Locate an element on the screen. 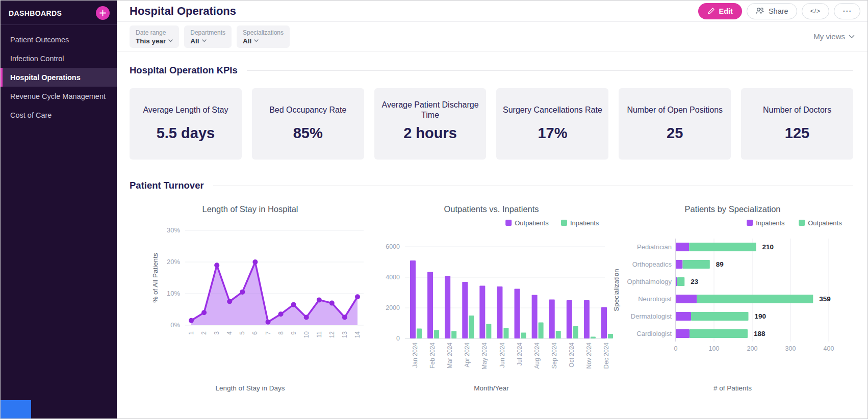 The image size is (868, 419). area-chart: 0%10%20%30%% of All Patients123456789101… is located at coordinates (250, 300).